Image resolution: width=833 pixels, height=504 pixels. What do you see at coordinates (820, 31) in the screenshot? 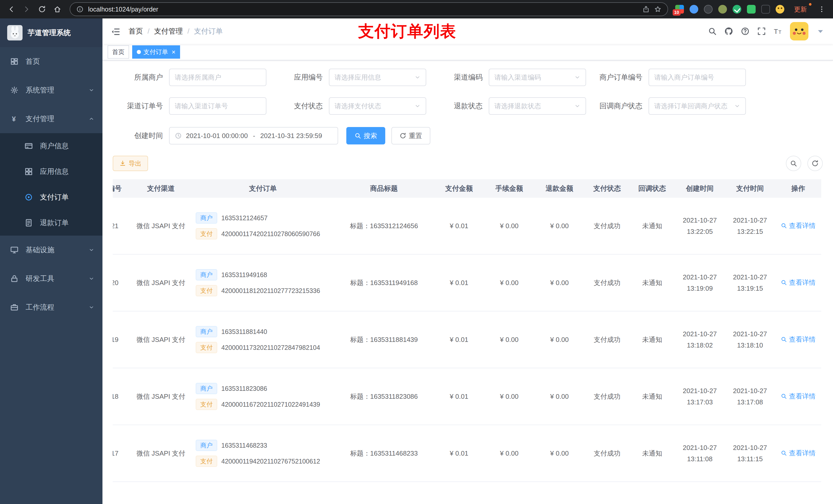
I see `avatar-caret-icon` at bounding box center [820, 31].